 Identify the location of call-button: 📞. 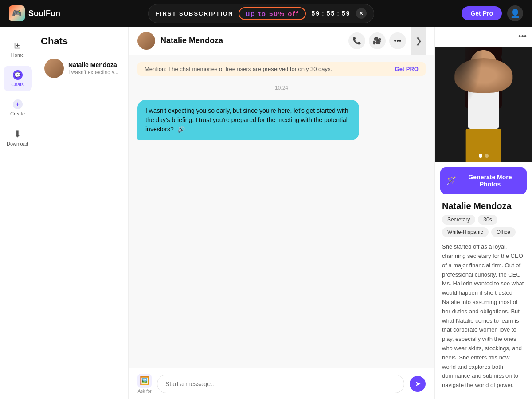
(357, 41).